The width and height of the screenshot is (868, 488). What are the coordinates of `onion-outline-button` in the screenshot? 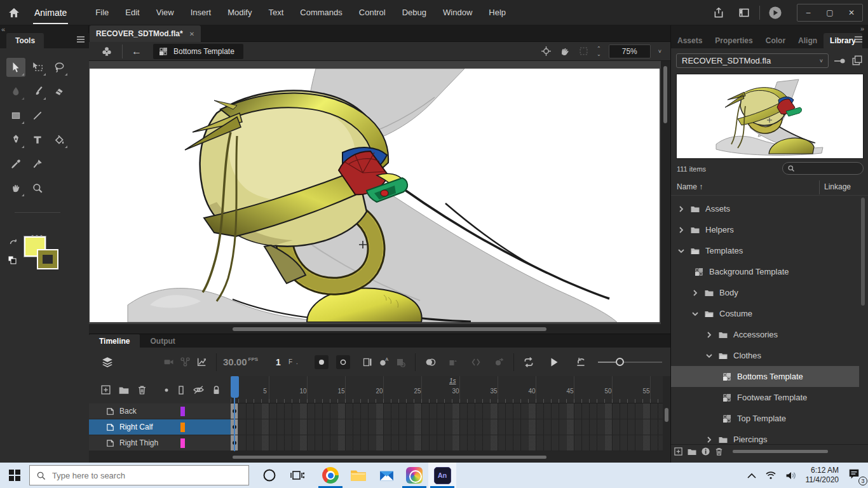 It's located at (343, 362).